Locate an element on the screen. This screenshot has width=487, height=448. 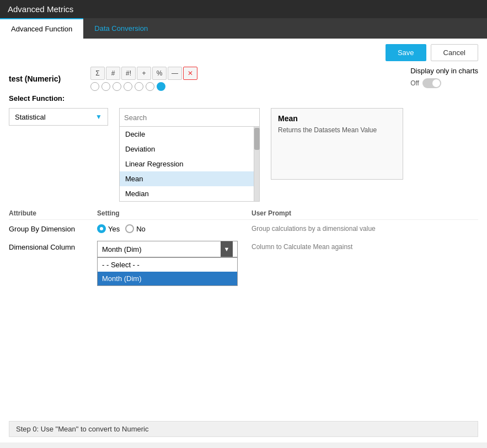
sigma-icon: Σ is located at coordinates (98, 73).